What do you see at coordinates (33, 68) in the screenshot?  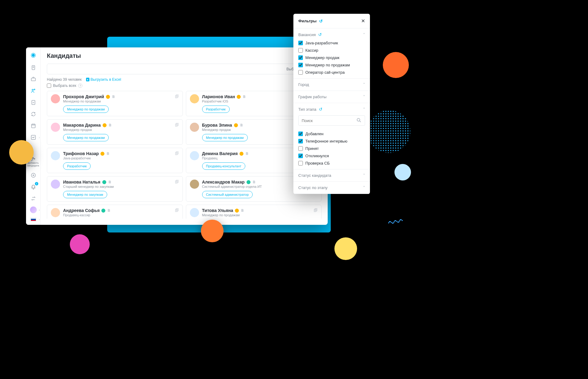 I see `nav-docs-icon` at bounding box center [33, 68].